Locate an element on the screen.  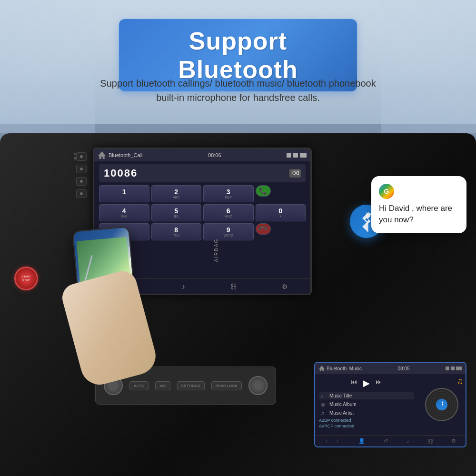
album-icon: ◎ is located at coordinates (324, 405).